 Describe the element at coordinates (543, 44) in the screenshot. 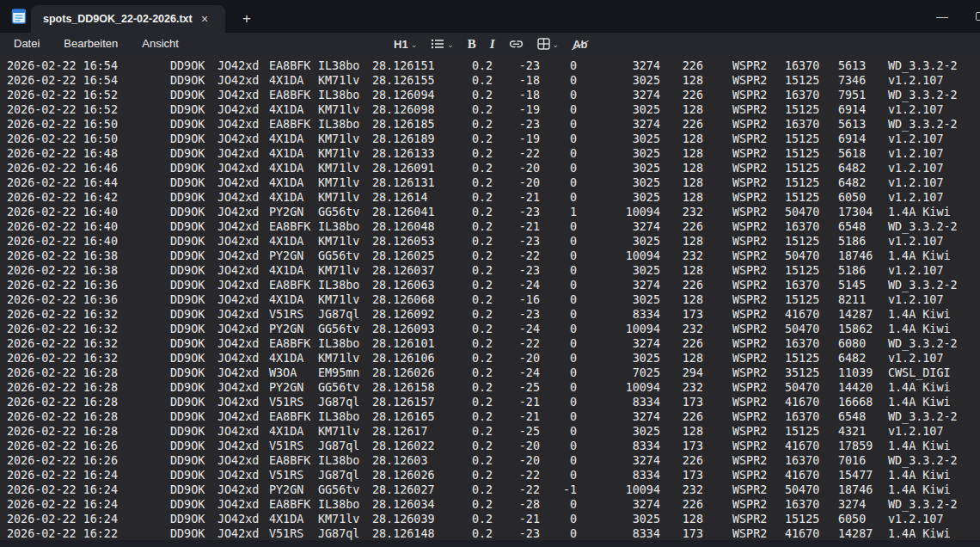

I see `table-icon` at that location.